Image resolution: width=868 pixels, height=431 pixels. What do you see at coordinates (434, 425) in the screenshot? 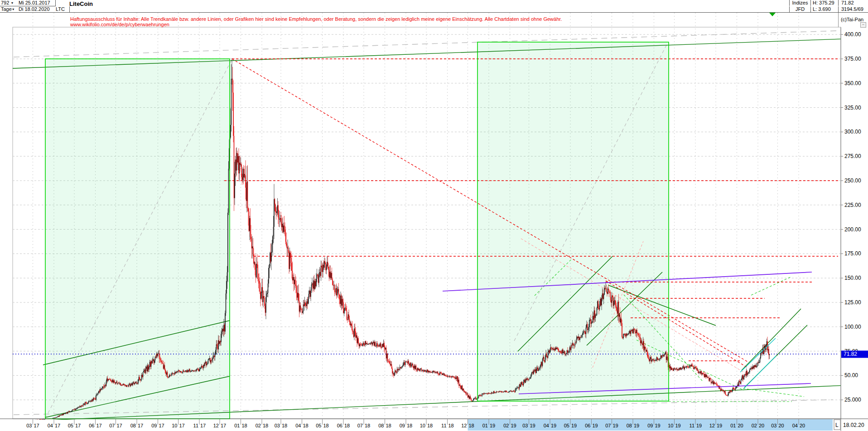
I see `time-axis: 0317041705170617071708170917101711171217…` at bounding box center [434, 425].